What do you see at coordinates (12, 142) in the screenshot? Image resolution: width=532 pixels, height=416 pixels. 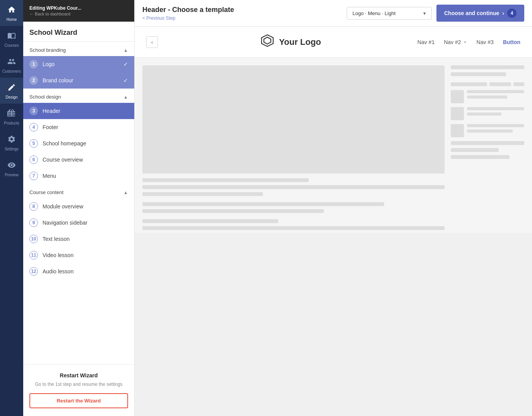 I see `nav-item-settings: Settings` at bounding box center [12, 142].